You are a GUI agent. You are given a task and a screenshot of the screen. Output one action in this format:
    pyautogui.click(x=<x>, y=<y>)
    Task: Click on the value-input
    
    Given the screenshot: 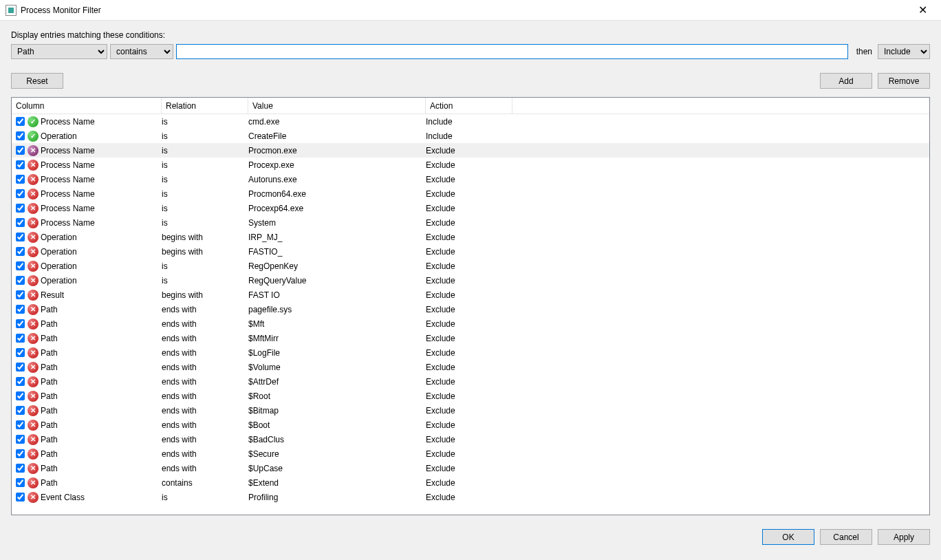 What is the action you would take?
    pyautogui.click(x=512, y=52)
    